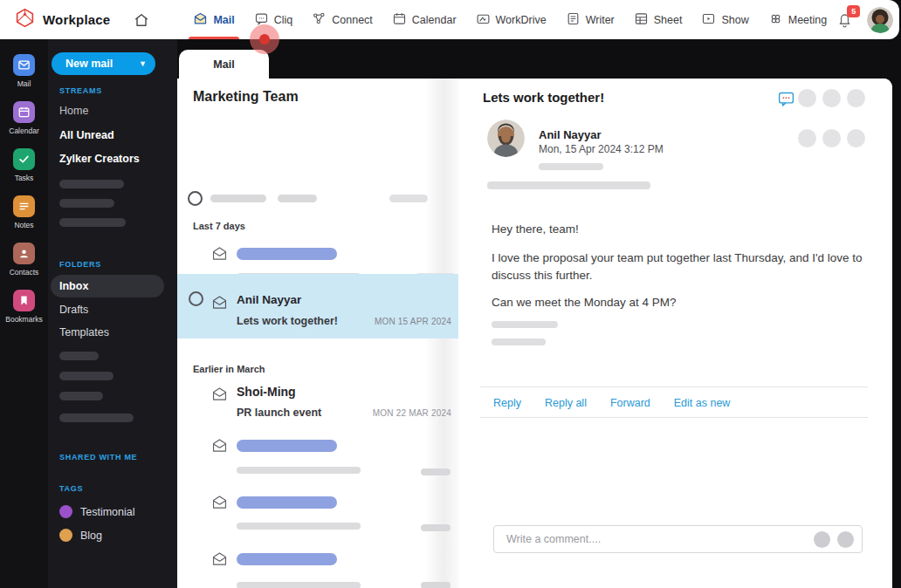 Image resolution: width=901 pixels, height=588 pixels. What do you see at coordinates (274, 19) in the screenshot?
I see `nav-cliq: Cliq` at bounding box center [274, 19].